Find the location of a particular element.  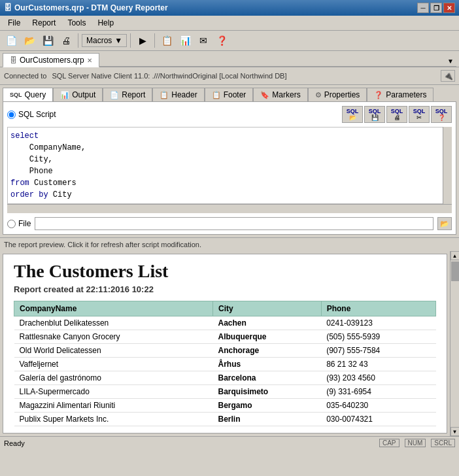

table-cell: Old World Delicatessen is located at coordinates (114, 350).